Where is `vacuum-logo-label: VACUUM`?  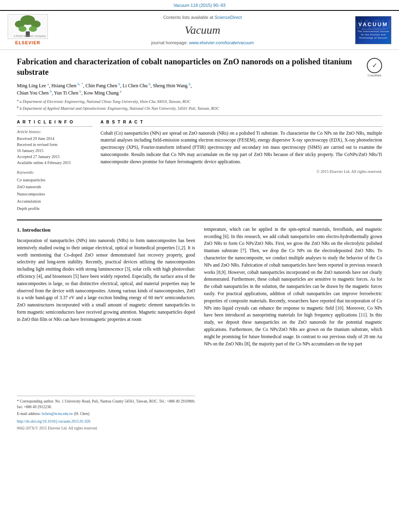 vacuum-logo-label: VACUUM is located at coordinates (373, 25).